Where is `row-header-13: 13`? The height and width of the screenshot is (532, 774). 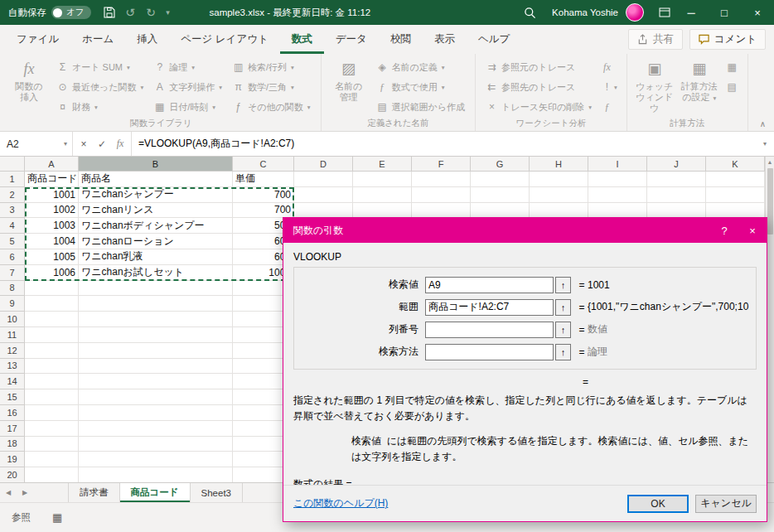
row-header-13: 13 is located at coordinates (12, 366).